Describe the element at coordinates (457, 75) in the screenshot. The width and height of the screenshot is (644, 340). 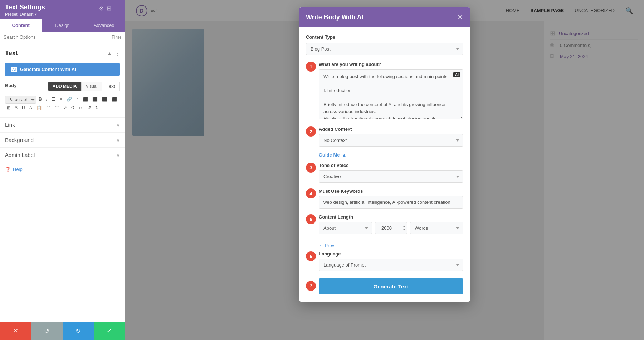
I see `ai-icon: AI` at that location.